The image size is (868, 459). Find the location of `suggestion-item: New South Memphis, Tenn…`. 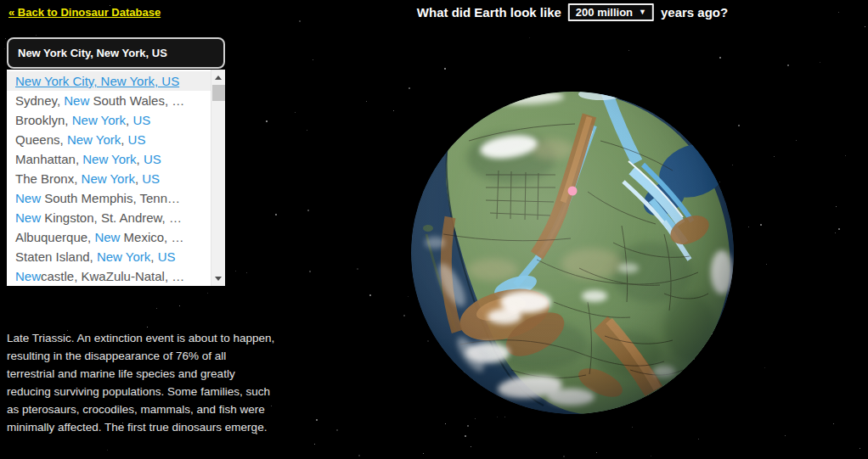

suggestion-item: New South Memphis, Tenn… is located at coordinates (109, 199).